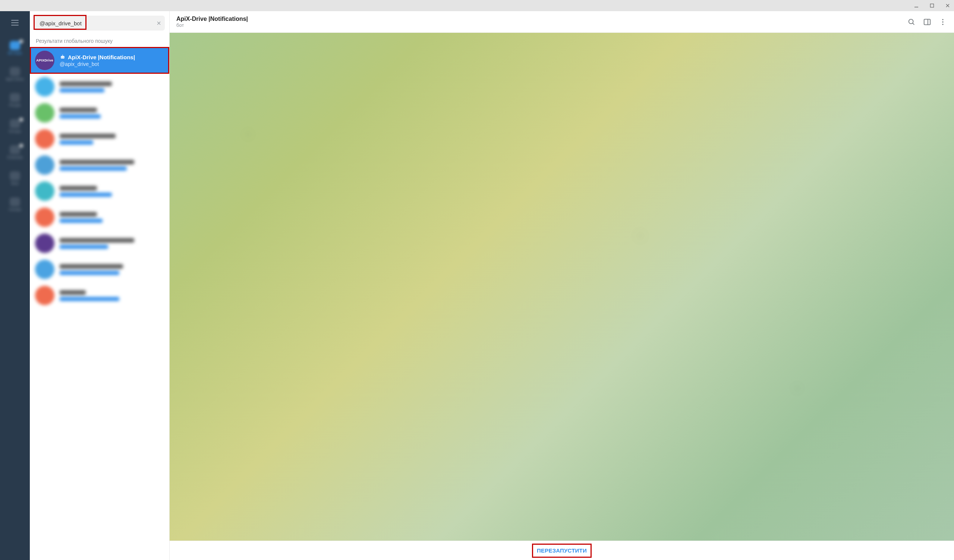  I want to click on search-icon, so click(912, 22).